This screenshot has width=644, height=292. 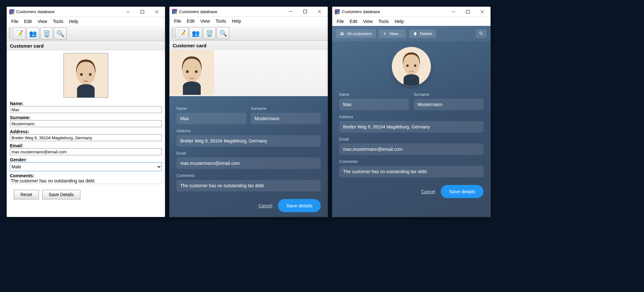 I want to click on email-label: Email:, so click(x=86, y=146).